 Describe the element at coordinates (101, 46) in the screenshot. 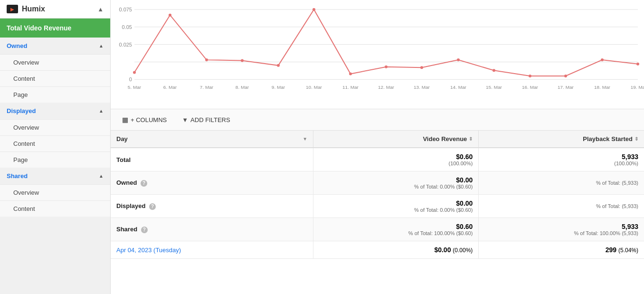

I see `owned-collapse-icon: ▲` at that location.